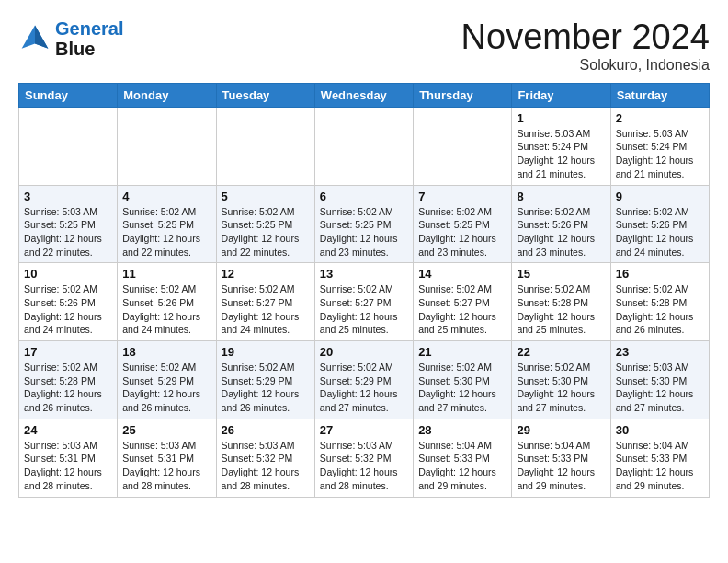 This screenshot has width=728, height=563. What do you see at coordinates (68, 381) in the screenshot?
I see `calendar-cell: 17Sunrise: 5:02 AM Sunset: 5:28 PM Dayli…` at bounding box center [68, 381].